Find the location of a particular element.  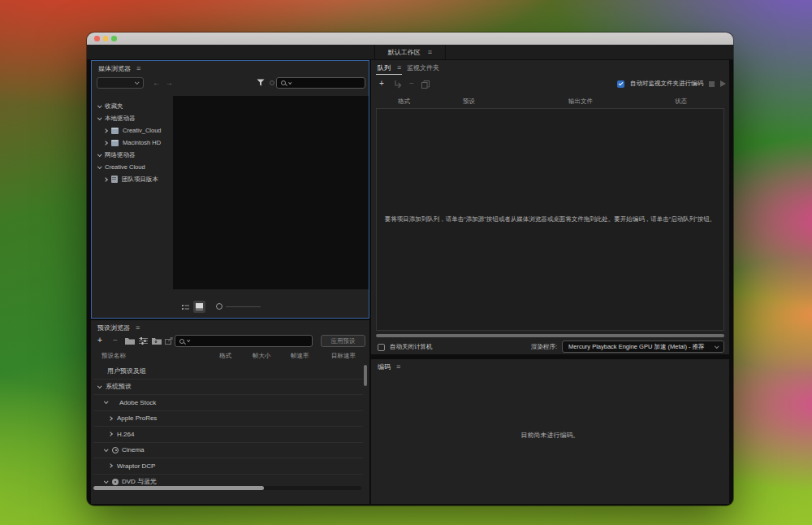

queue-toolbar: + − 自动对监视文件夹进行编码 is located at coordinates (551, 84).